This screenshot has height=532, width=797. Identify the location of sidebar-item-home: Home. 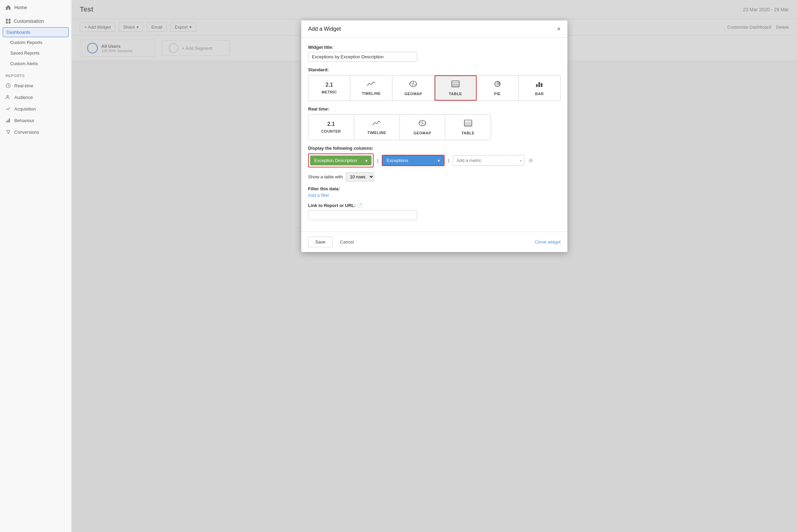
(35, 8).